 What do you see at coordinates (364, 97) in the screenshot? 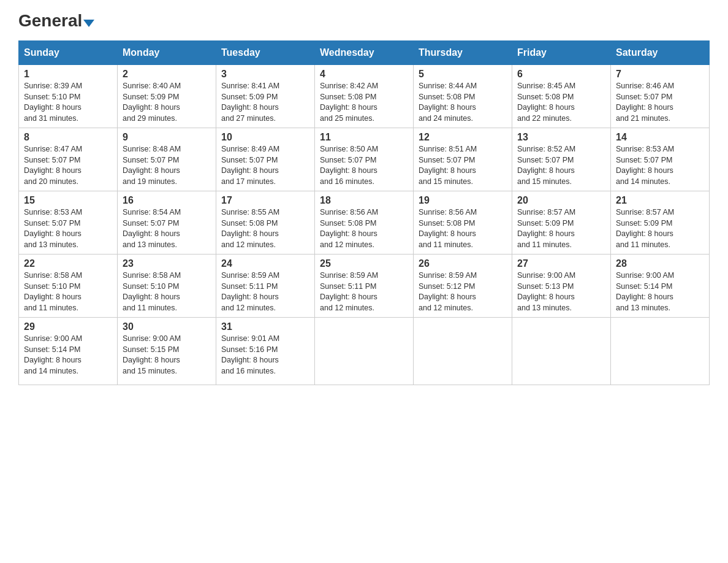
I see `calendar-week-row: 1Sunrise: 8:39 AM Sunset: 5:10 PM Daylig…` at bounding box center [364, 97].